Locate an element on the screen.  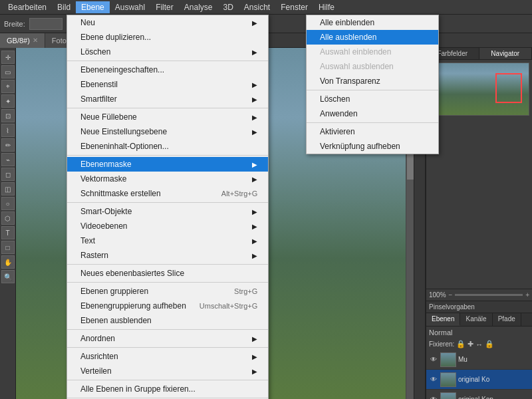
tab-arrow: » is located at coordinates (106, 41).